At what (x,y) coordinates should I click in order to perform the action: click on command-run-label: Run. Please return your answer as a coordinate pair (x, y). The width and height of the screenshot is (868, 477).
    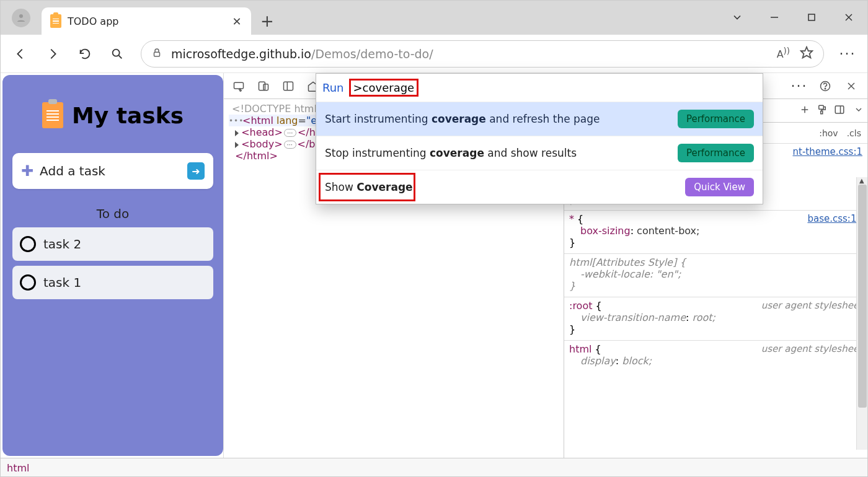
    Looking at the image, I should click on (334, 88).